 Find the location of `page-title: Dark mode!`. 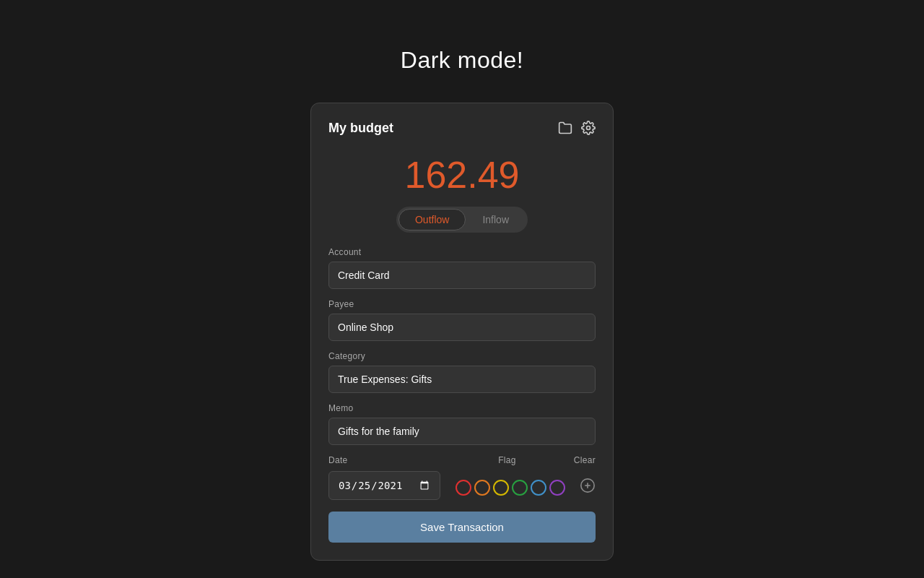

page-title: Dark mode! is located at coordinates (462, 61).